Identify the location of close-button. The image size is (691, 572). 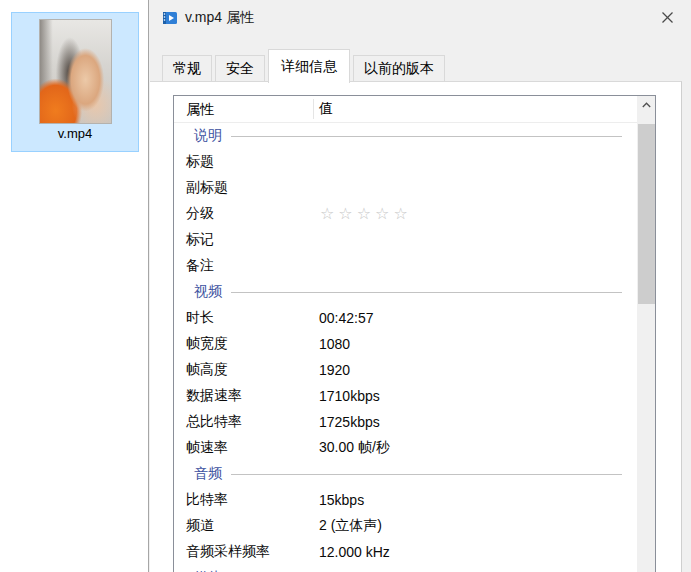
(667, 17).